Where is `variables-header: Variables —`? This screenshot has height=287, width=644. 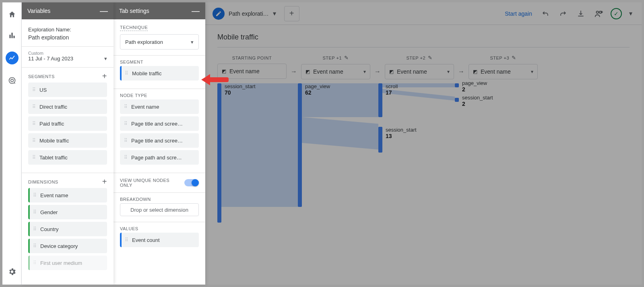 variables-header: Variables — is located at coordinates (68, 11).